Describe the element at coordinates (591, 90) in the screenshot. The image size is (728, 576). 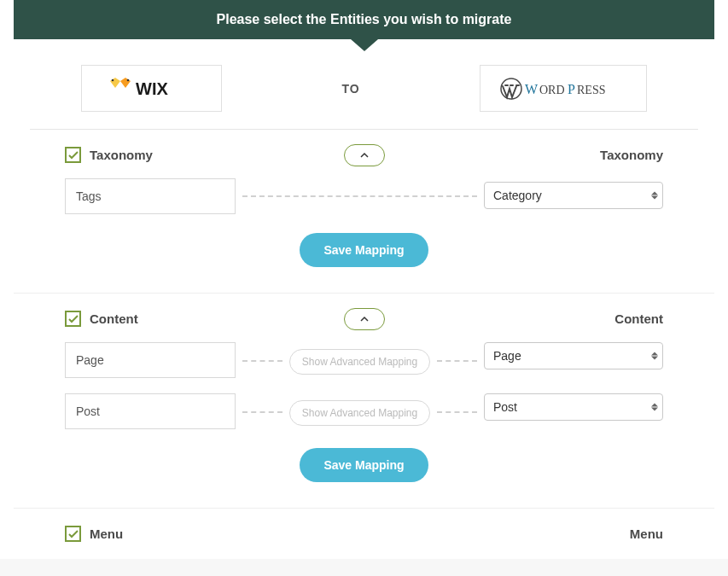
I see `svg-text: RESS` at that location.